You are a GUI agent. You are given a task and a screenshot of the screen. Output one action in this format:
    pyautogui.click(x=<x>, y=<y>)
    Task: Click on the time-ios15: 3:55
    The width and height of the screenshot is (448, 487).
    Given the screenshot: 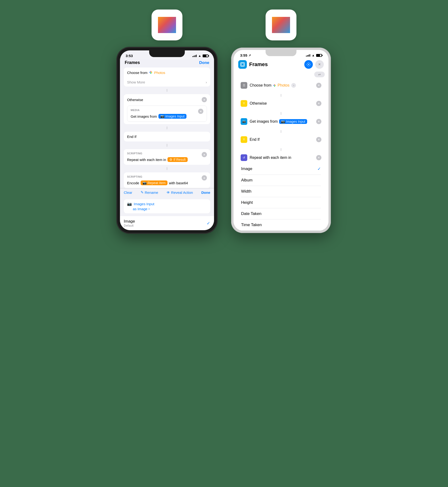 What is the action you would take?
    pyautogui.click(x=244, y=55)
    